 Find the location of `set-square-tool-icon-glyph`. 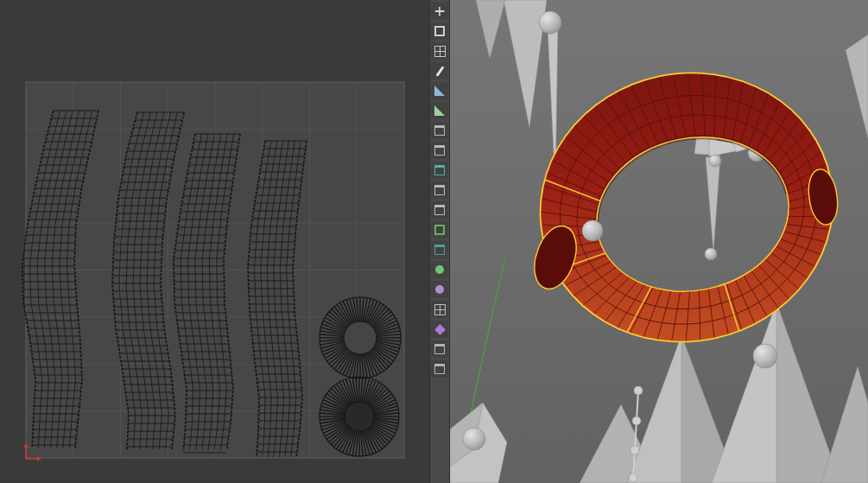

set-square-tool-icon-glyph is located at coordinates (440, 91).